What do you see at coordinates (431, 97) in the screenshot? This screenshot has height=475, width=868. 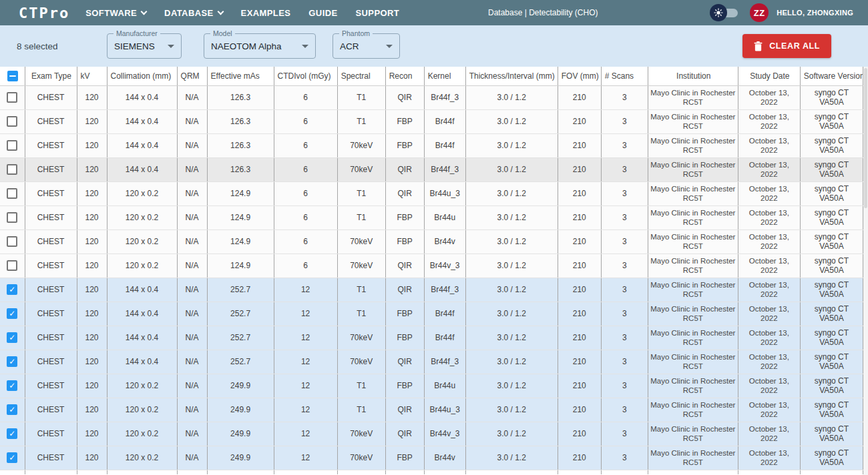 I see `table-row: ✓ CHEST 120 144 x 0.4 N/A 126.3 6 T1 QIR…` at bounding box center [431, 97].